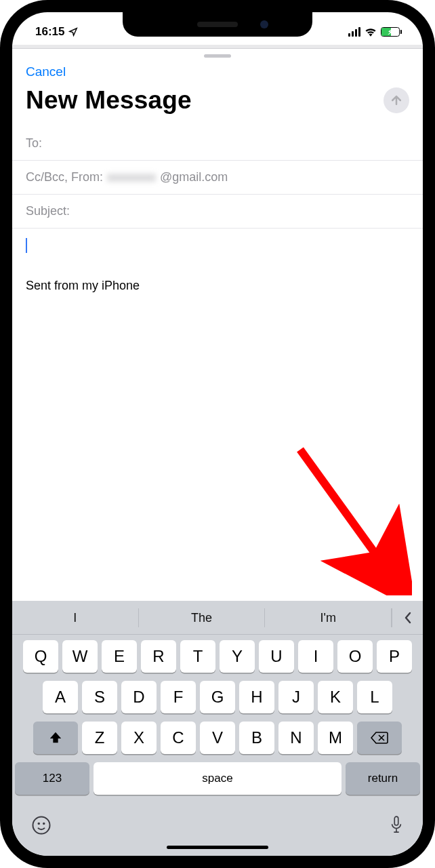 The width and height of the screenshot is (435, 868). What do you see at coordinates (80, 656) in the screenshot?
I see `key-w: W` at bounding box center [80, 656].